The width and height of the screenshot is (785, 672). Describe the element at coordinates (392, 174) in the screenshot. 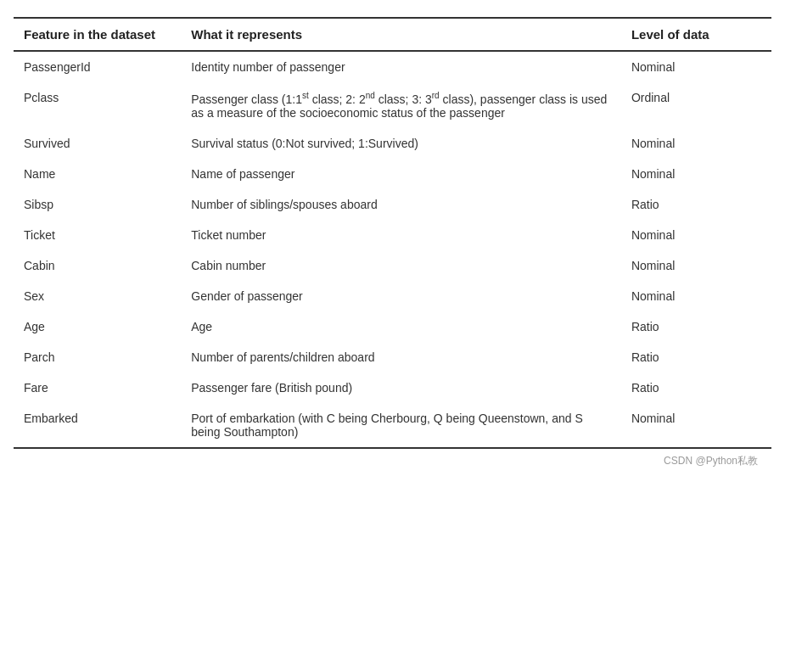

I see `table-row: NameName of passengerNominal` at that location.